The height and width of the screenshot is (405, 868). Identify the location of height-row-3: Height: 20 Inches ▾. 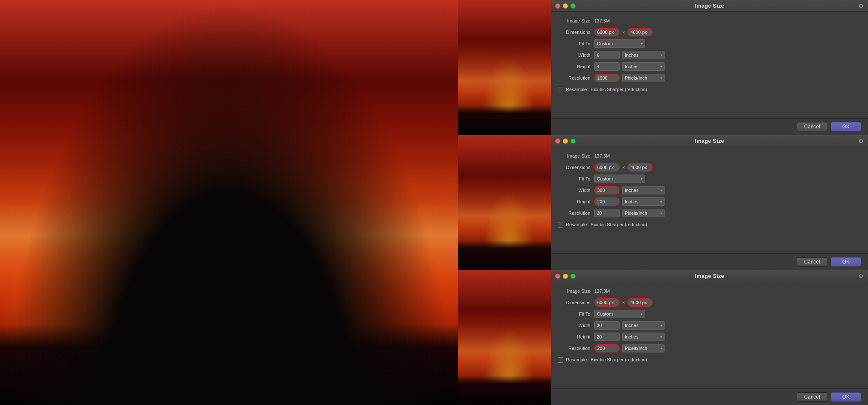
(709, 337).